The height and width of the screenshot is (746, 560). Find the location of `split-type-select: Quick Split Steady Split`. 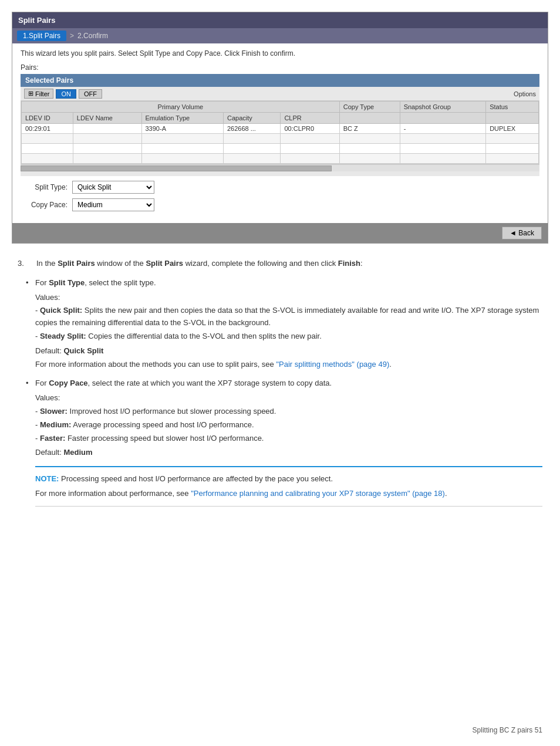

split-type-select: Quick Split Steady Split is located at coordinates (113, 187).